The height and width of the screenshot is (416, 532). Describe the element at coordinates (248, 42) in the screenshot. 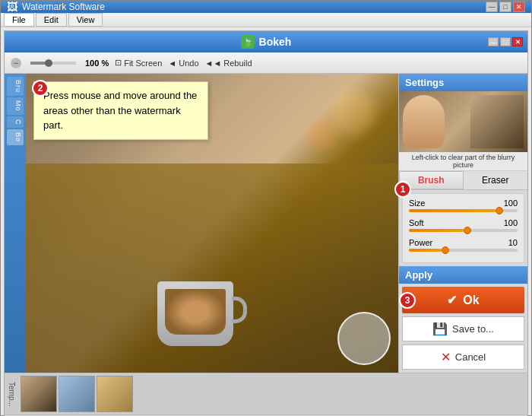

I see `app-icon: 🍃` at that location.